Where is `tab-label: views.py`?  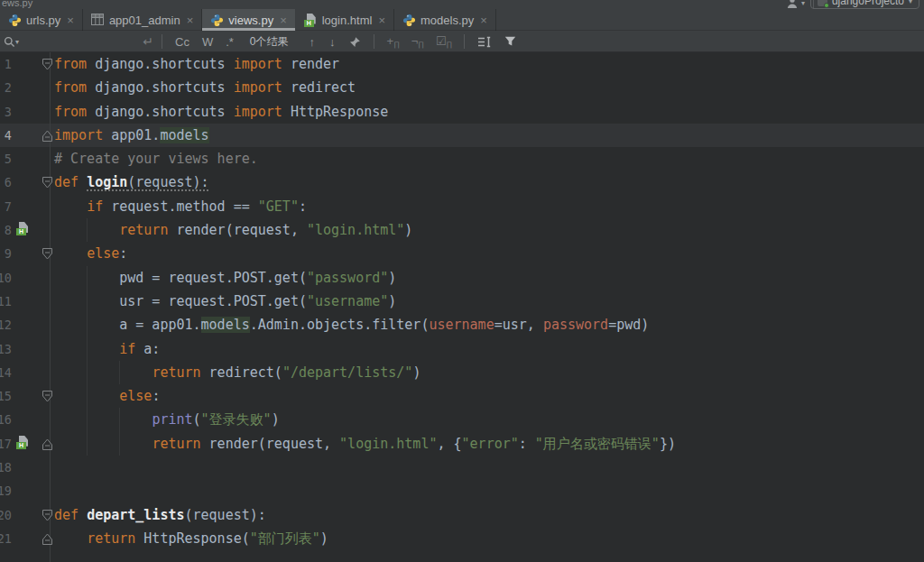 tab-label: views.py is located at coordinates (251, 20).